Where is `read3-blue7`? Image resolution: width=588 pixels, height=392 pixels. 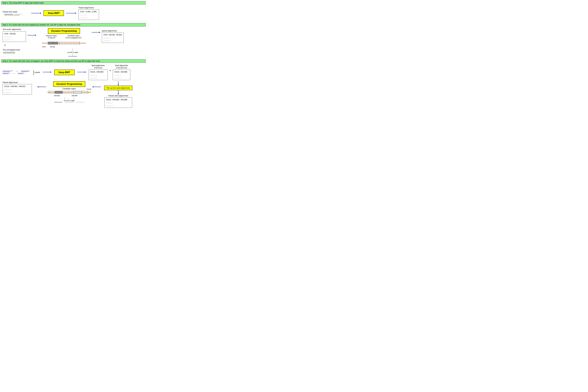
read3-blue7 is located at coordinates (21, 73).